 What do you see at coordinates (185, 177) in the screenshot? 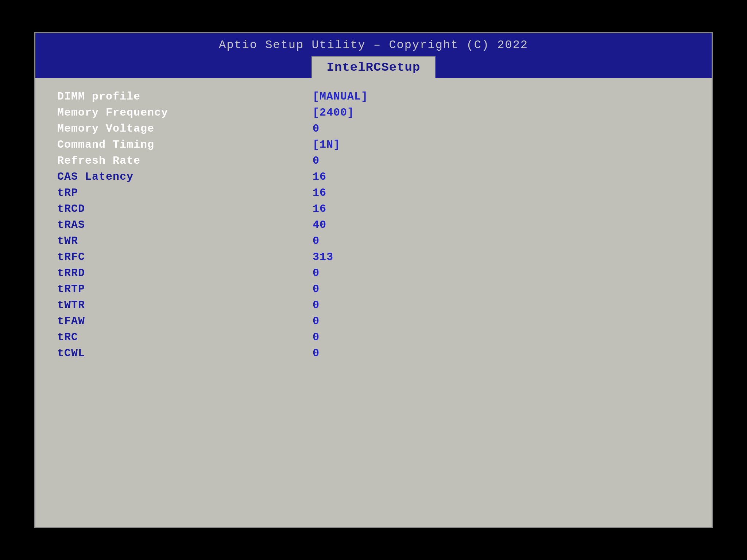
I see `setting-label: CAS Latency` at bounding box center [185, 177].